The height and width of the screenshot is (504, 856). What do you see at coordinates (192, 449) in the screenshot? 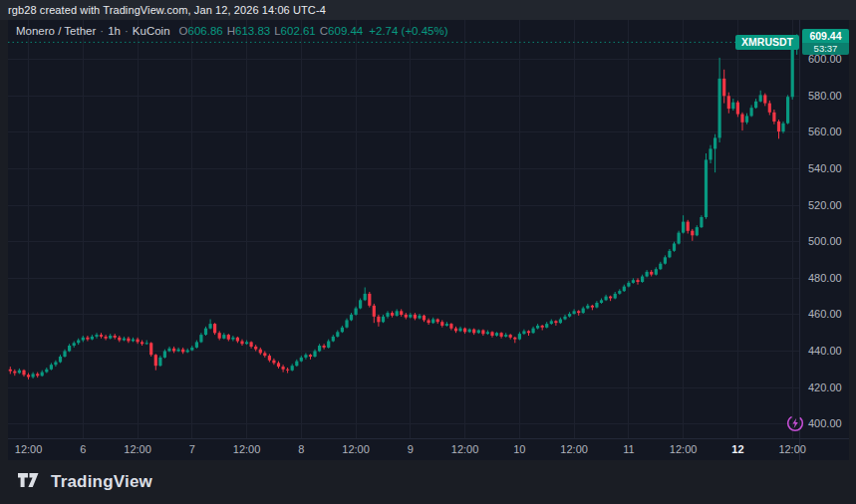
I see `time-tick-label: 7` at bounding box center [192, 449].